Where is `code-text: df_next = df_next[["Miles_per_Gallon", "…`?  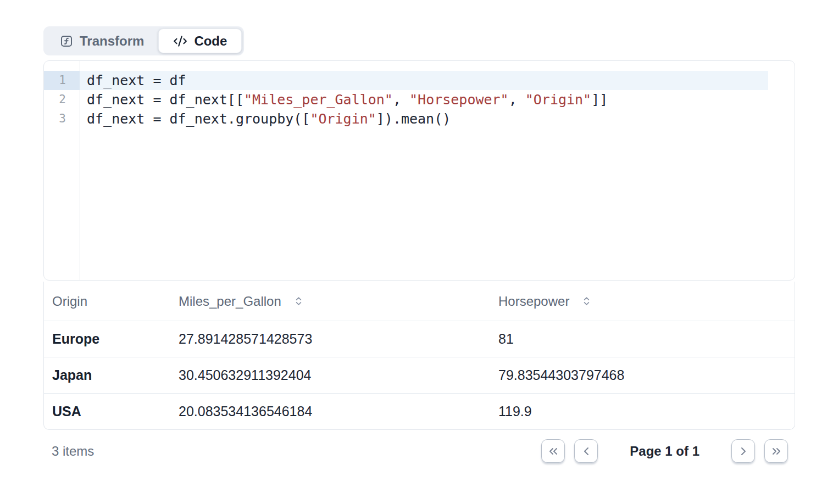
code-text: df_next = df_next[["Miles_per_Gallon", "… is located at coordinates (437, 100).